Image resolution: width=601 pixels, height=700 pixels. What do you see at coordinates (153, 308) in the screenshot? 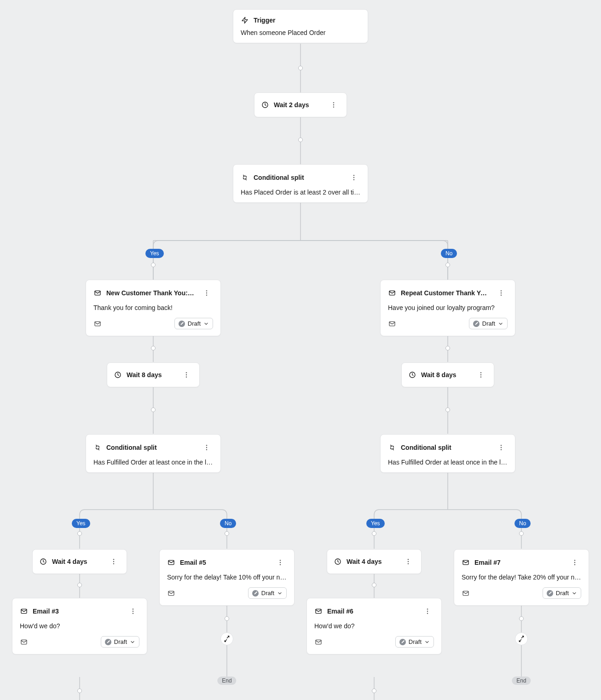
I see `email-card-new-customer: New Customer Thank You:… Thank you for c…` at bounding box center [153, 308].